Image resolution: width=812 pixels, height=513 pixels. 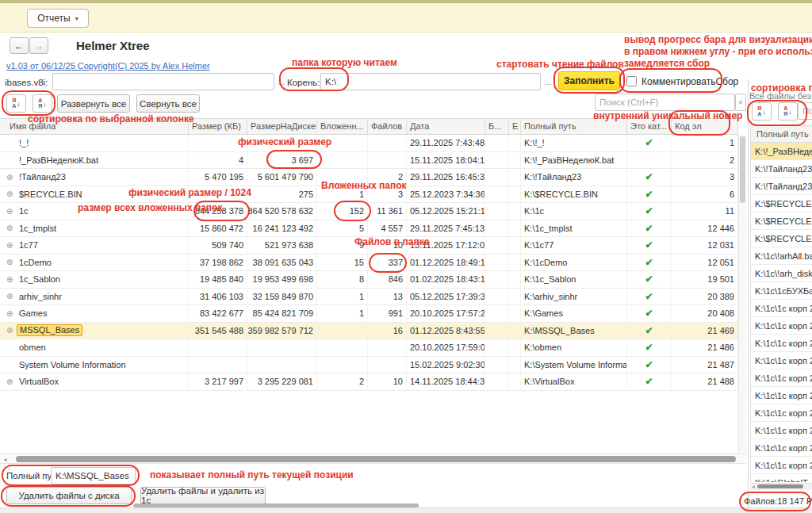 What do you see at coordinates (370, 382) in the screenshot?
I see `table-row: ⊕VirtualBox3 217 9973 295 229 08121014.1…` at bounding box center [370, 382].